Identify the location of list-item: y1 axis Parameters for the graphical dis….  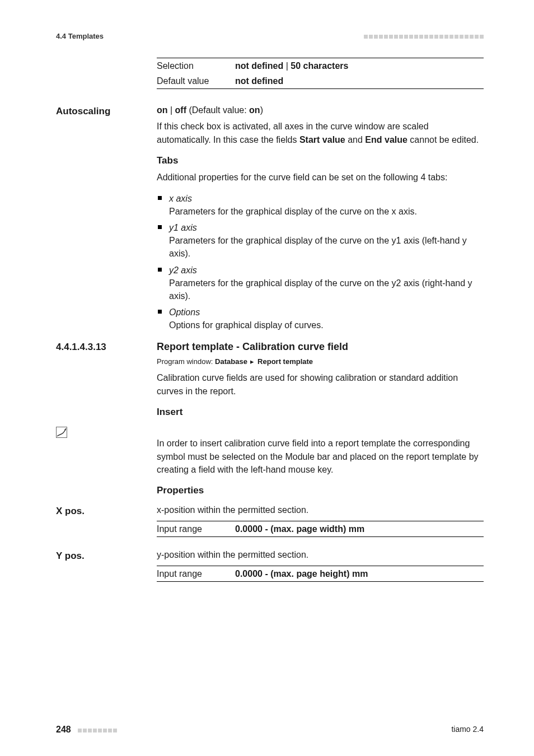
(320, 241).